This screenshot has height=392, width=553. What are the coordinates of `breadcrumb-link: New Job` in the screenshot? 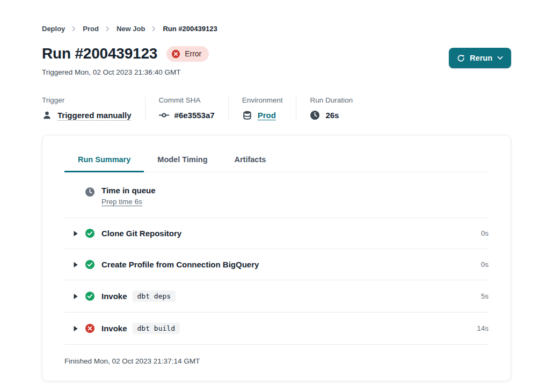 It's located at (131, 29).